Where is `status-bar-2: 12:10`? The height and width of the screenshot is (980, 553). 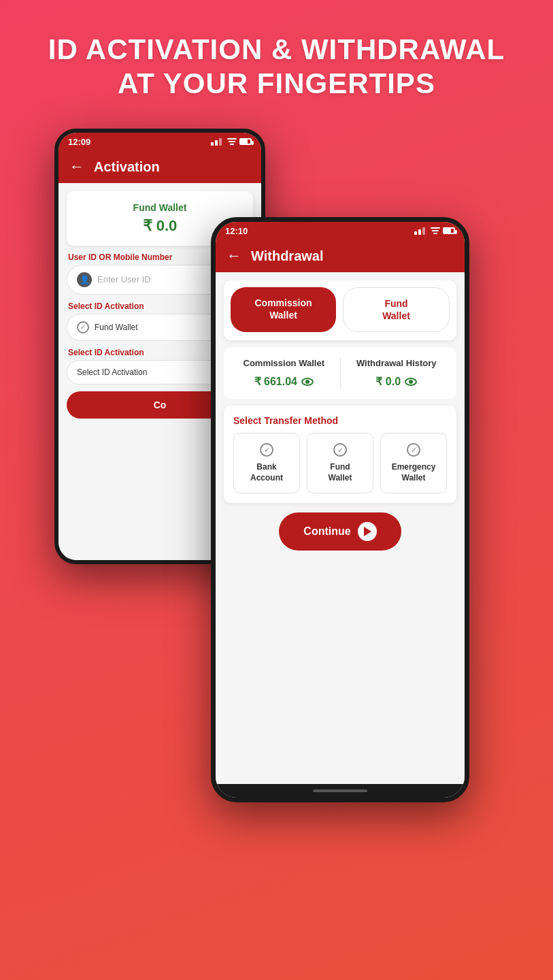 status-bar-2: 12:10 is located at coordinates (340, 231).